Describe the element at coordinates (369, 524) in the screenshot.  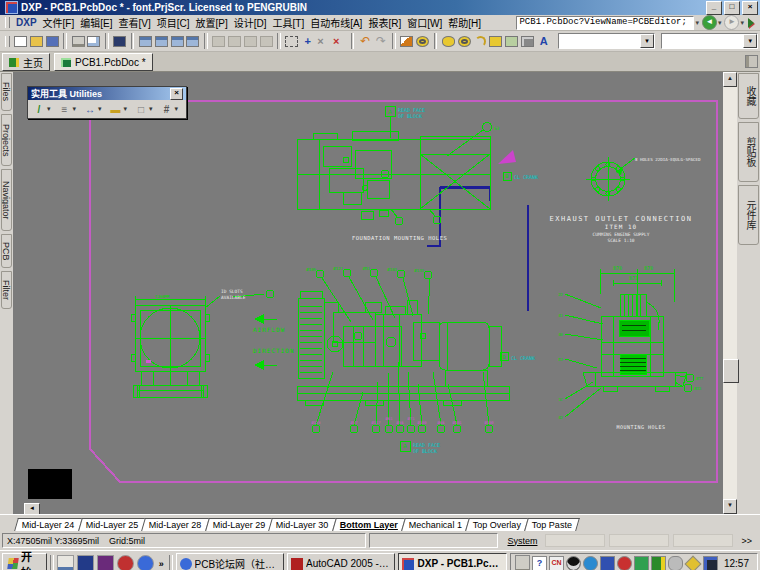
I see `layer-tab-bottom: Bottom Layer` at that location.